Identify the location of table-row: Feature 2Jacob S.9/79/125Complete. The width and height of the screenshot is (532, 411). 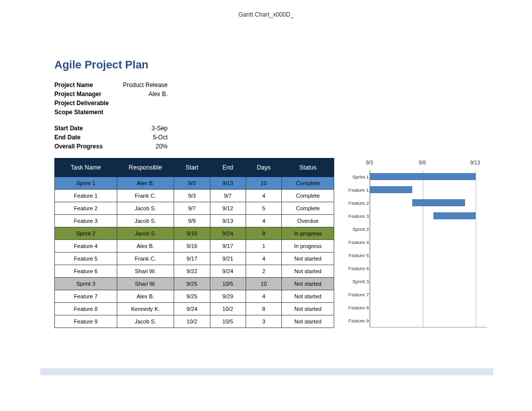
(194, 208).